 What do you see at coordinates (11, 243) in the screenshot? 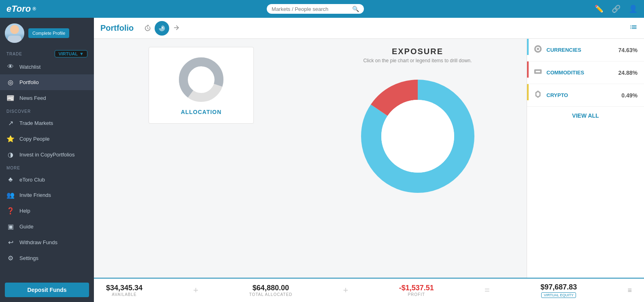
I see `withdraw-icon: ↩` at bounding box center [11, 243].